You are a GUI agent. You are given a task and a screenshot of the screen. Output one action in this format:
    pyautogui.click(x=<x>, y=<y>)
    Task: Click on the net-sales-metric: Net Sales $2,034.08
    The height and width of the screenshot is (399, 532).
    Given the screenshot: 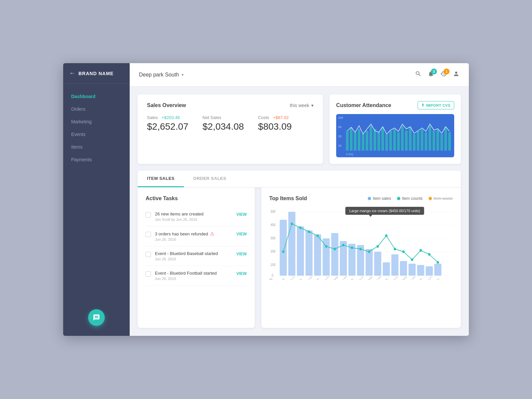 What is the action you would take?
    pyautogui.click(x=230, y=124)
    